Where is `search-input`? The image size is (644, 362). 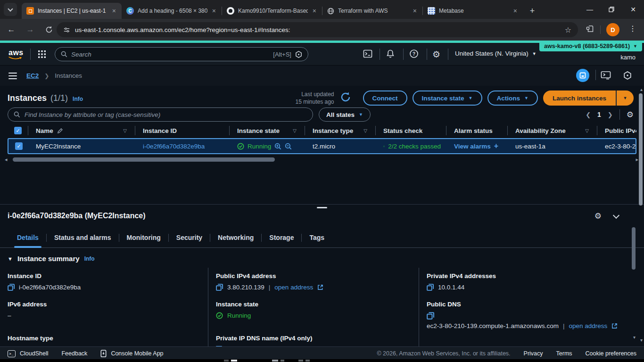 search-input is located at coordinates (170, 55).